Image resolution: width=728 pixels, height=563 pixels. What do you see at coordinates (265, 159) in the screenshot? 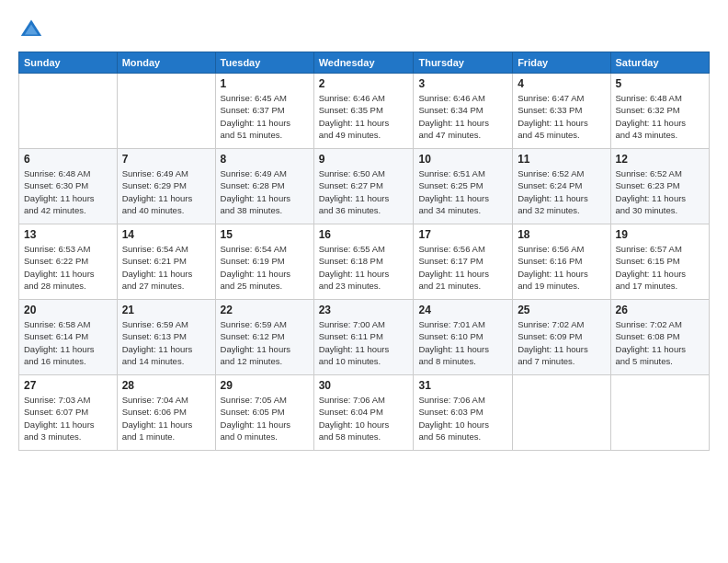
I see `day-number: 8` at bounding box center [265, 159].